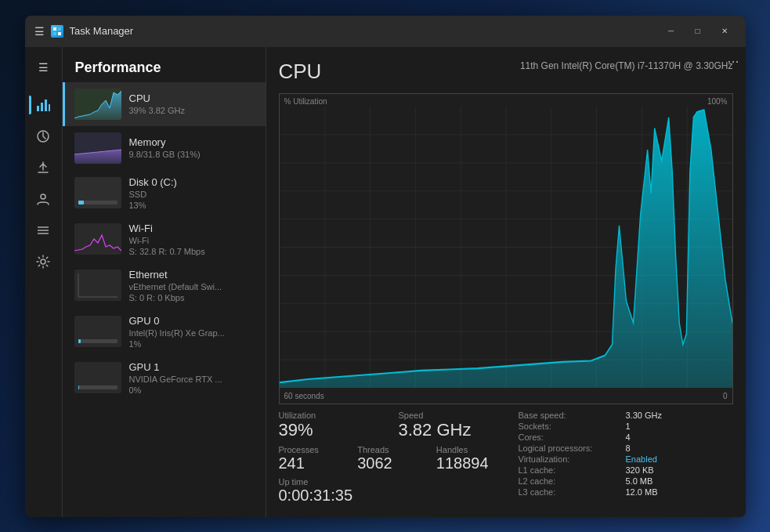 Image resolution: width=770 pixels, height=532 pixels. Describe the element at coordinates (164, 67) in the screenshot. I see `panel-title: Performance` at that location.